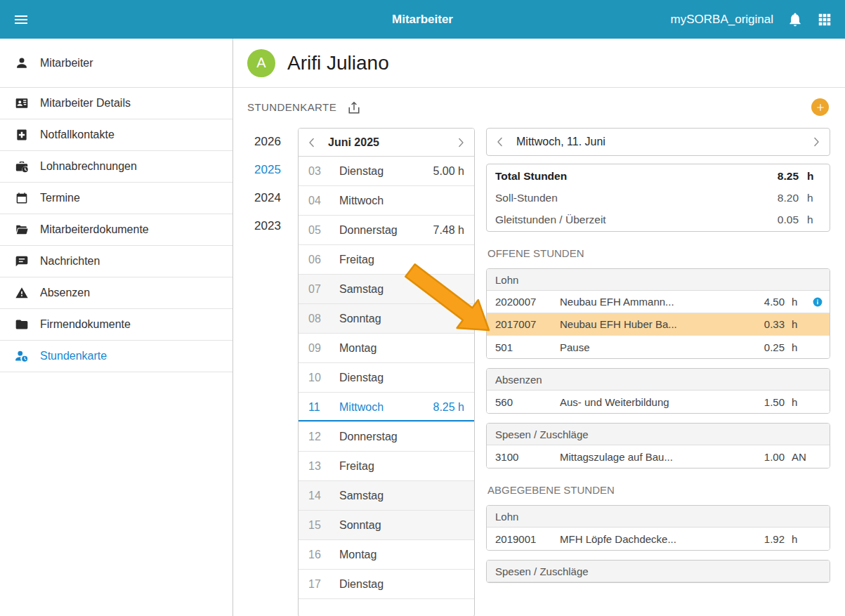 Image resolution: width=845 pixels, height=616 pixels. Describe the element at coordinates (423, 20) in the screenshot. I see `page-title: Mitarbeiter` at that location.